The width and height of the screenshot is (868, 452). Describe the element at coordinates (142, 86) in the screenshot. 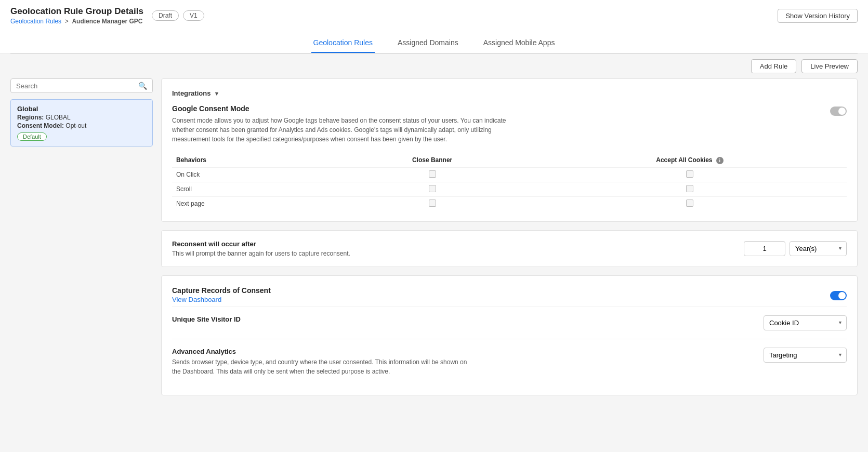

I see `search-icon: 🔍` at that location.